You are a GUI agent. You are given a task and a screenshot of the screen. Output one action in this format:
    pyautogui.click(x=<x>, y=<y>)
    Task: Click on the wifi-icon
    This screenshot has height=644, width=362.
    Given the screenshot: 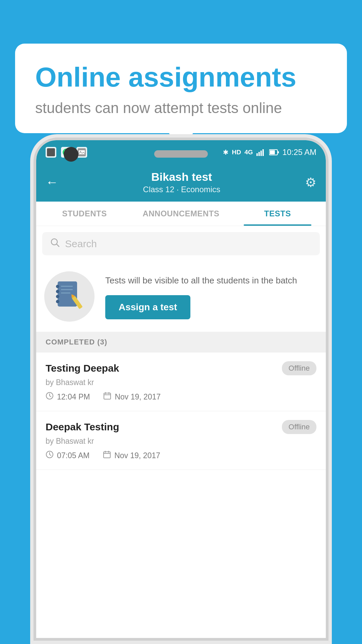 What is the action you would take?
    pyautogui.click(x=51, y=152)
    